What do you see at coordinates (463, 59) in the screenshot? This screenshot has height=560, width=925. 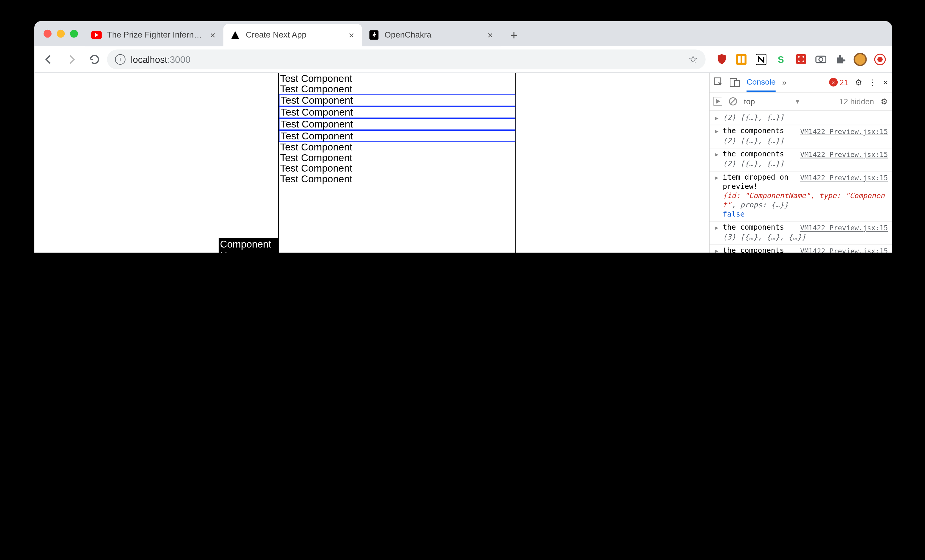 I see `toolbar: i localhost:3000 ☆ S` at bounding box center [463, 59].